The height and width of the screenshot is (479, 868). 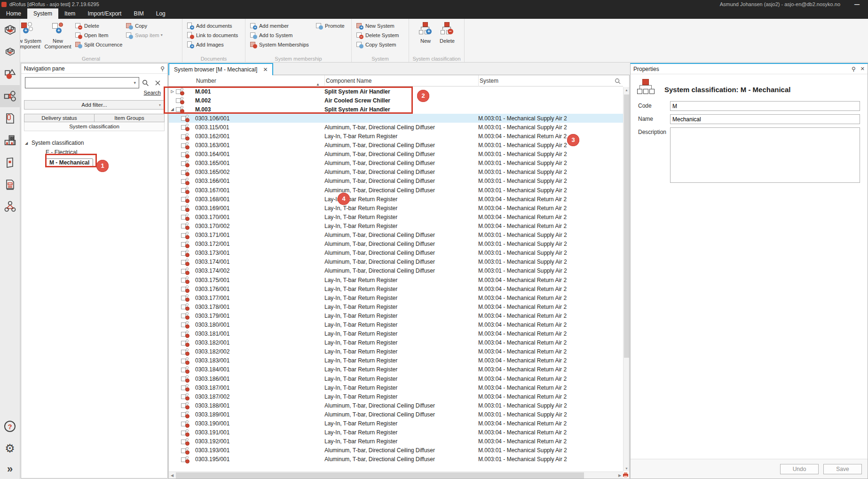 What do you see at coordinates (396, 289) in the screenshot?
I see `table-row: 0303.176/001 Lay-In, T-bar Return Regist…` at bounding box center [396, 289].